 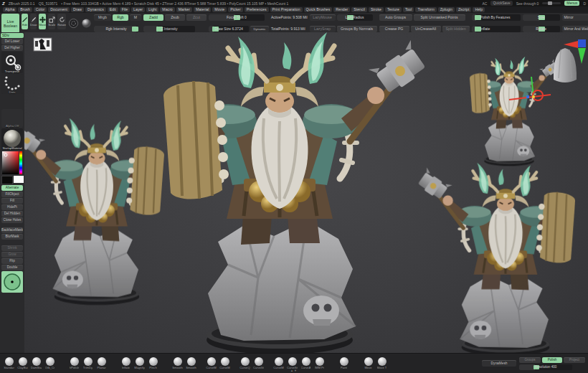 What do you see at coordinates (237, 17) in the screenshot?
I see `focal-shift-slider: Focal Shift 0` at bounding box center [237, 17].